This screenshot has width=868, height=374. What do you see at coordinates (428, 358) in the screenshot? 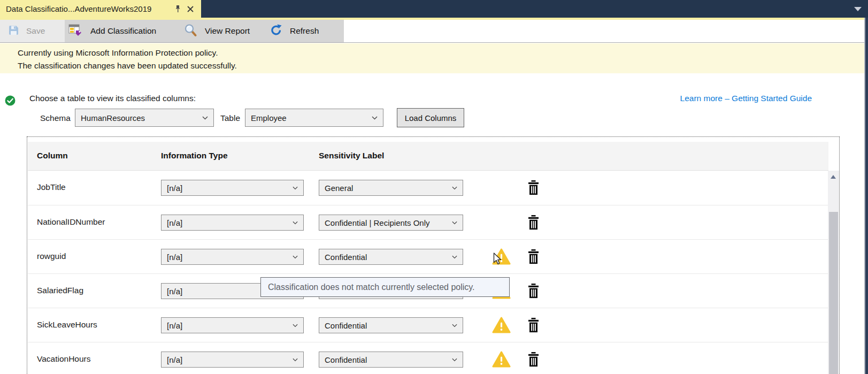
I see `table-row: VacationHours [n/a] Confidential` at bounding box center [428, 358].